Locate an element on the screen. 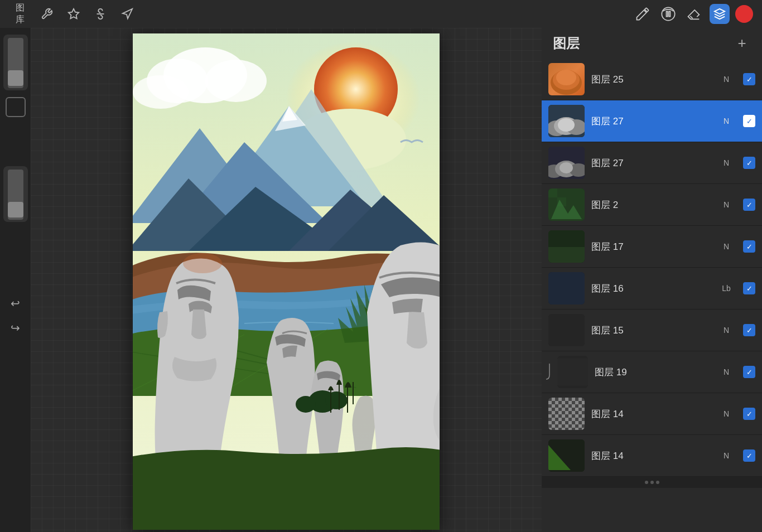  layers-title: 图层 is located at coordinates (566, 43).